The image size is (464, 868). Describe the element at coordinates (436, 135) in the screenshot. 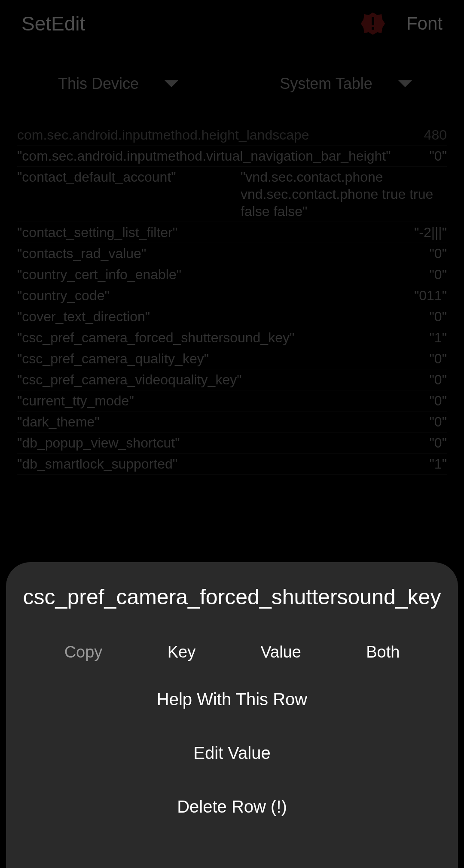

I see `row-value: 480` at that location.